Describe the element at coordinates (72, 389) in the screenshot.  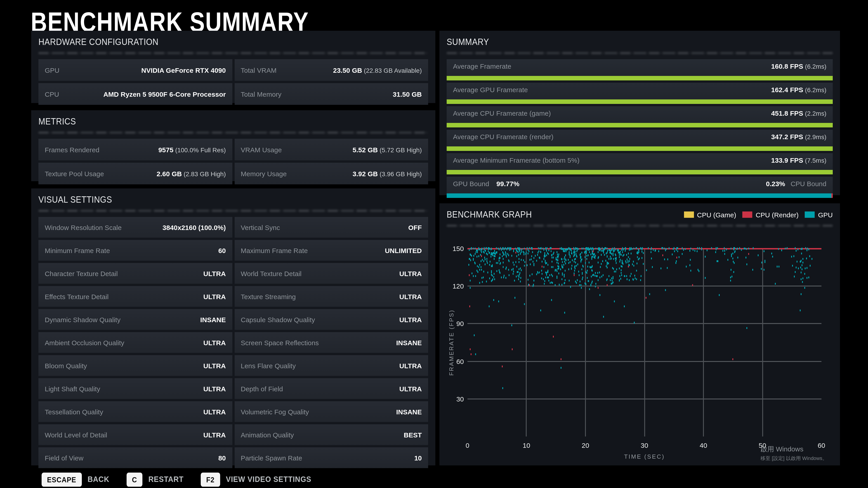
I see `setting-label: Light Shaft Quality` at that location.